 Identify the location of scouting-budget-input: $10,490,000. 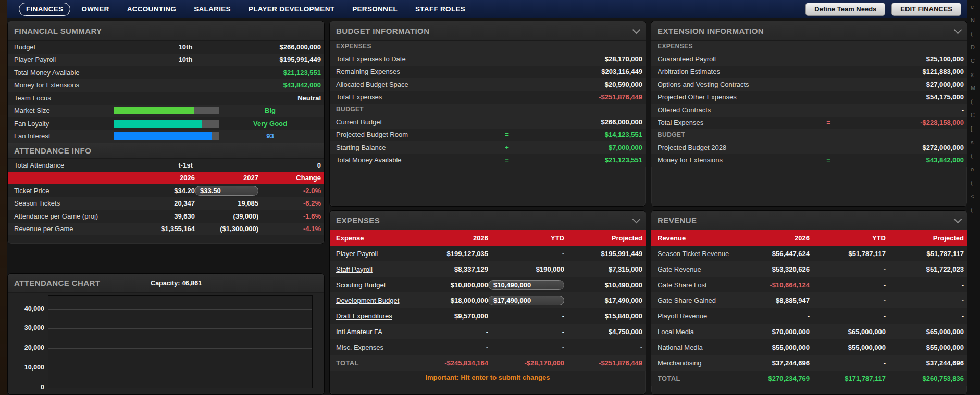
(526, 285).